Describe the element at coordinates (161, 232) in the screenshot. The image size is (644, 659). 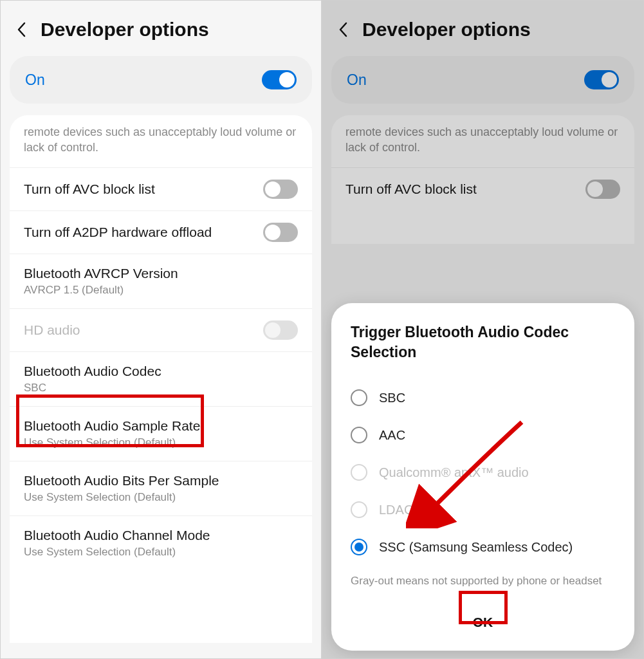
I see `row-a2dp-offload: Turn off A2DP hardware offload` at that location.